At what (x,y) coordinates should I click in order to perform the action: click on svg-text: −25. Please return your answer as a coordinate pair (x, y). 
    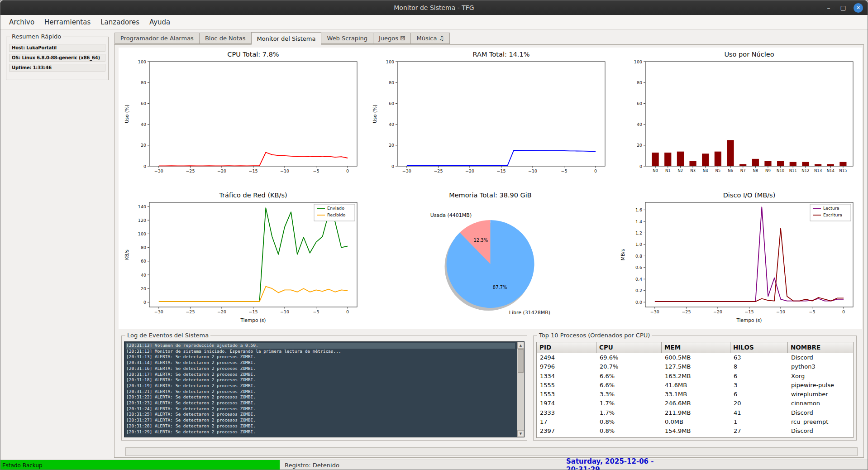
    Looking at the image, I should click on (686, 312).